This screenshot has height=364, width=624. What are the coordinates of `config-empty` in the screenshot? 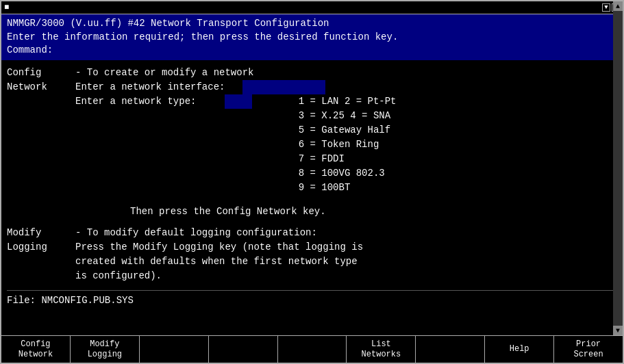 It's located at (41, 145).